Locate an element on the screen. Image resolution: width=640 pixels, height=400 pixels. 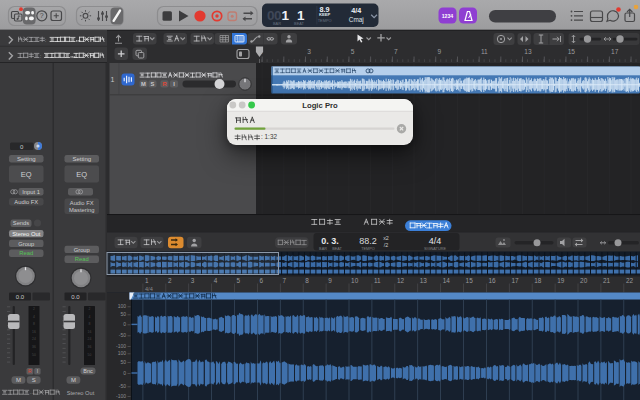
svg-text: Bnc is located at coordinates (88, 371).